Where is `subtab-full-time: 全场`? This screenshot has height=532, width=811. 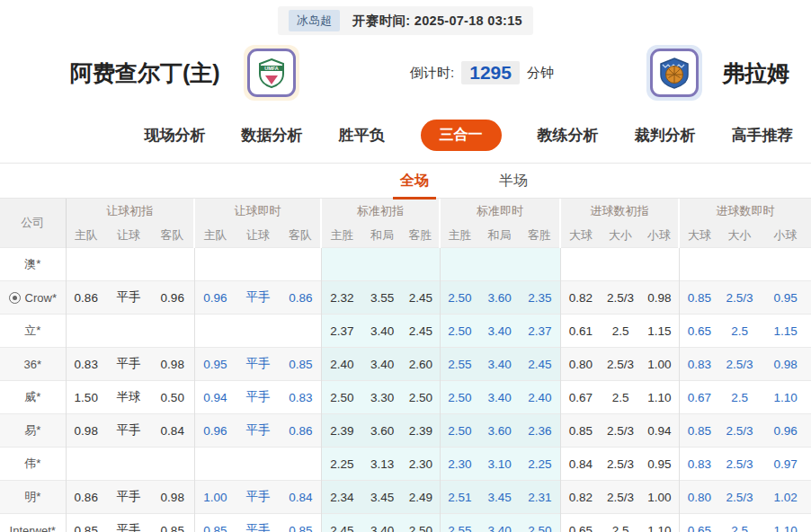
subtab-full-time: 全场 is located at coordinates (414, 185).